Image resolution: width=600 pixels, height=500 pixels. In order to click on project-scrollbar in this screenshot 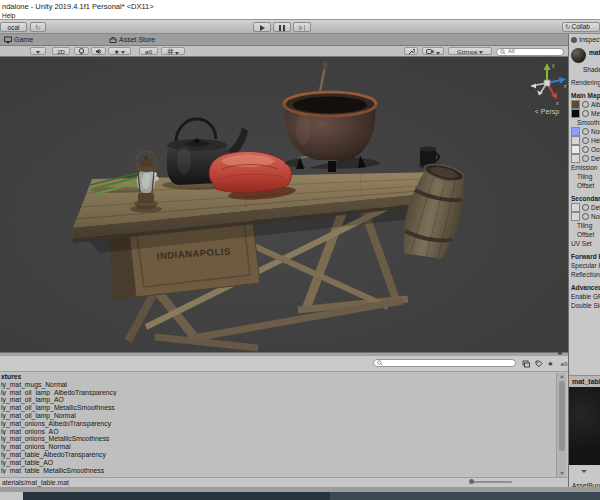, I will do `click(561, 425)`.